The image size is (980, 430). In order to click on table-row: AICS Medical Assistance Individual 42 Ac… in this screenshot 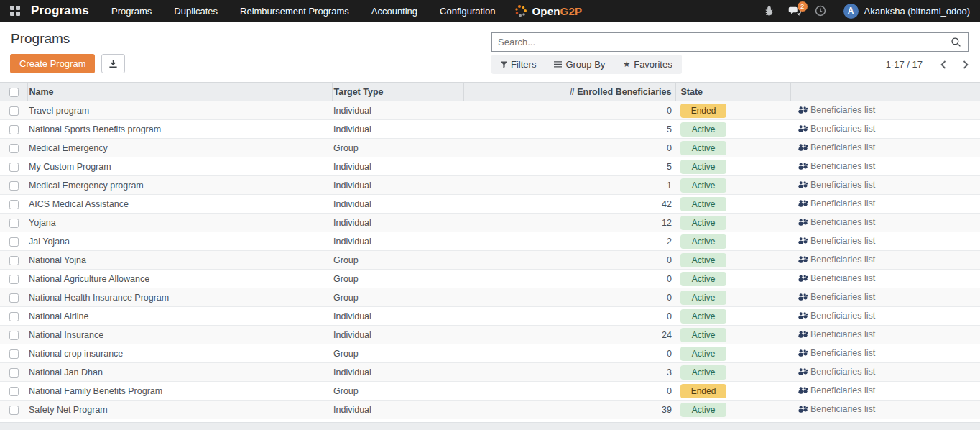, I will do `click(490, 204)`.